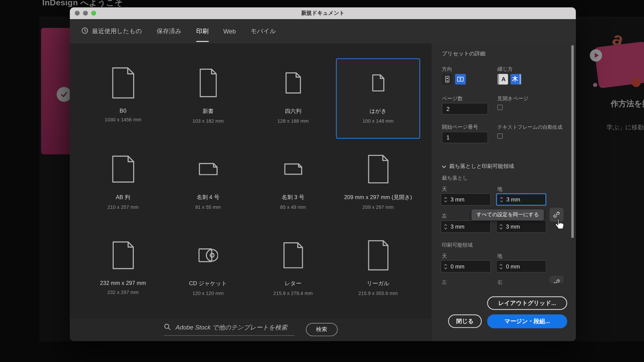  I want to click on slug-link-button-clipped, so click(556, 280).